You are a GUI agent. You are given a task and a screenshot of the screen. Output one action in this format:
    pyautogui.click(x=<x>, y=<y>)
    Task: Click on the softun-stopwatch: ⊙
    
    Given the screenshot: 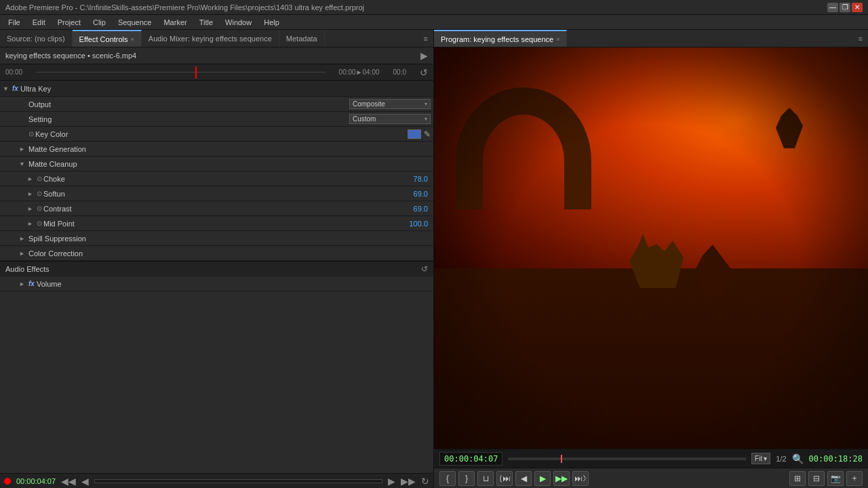 What is the action you would take?
    pyautogui.click(x=39, y=194)
    